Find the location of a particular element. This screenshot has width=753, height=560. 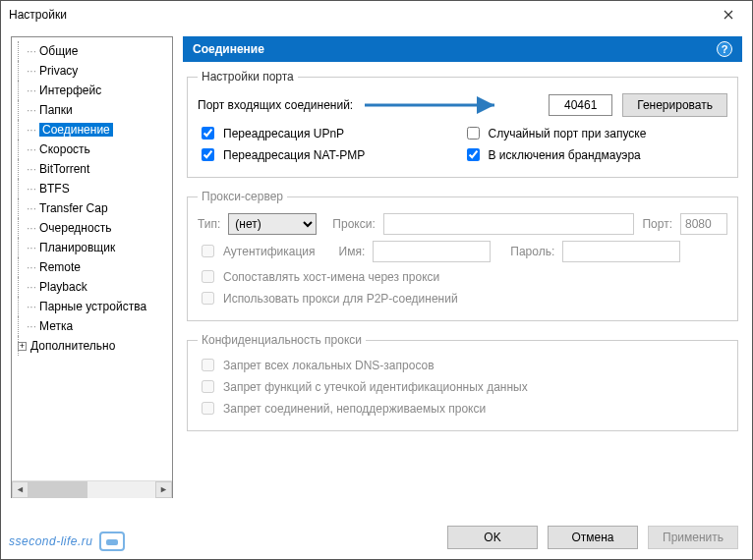

proxy-privacy-group: Конфиденциальность прокси Запрет всех ло… is located at coordinates (462, 382).